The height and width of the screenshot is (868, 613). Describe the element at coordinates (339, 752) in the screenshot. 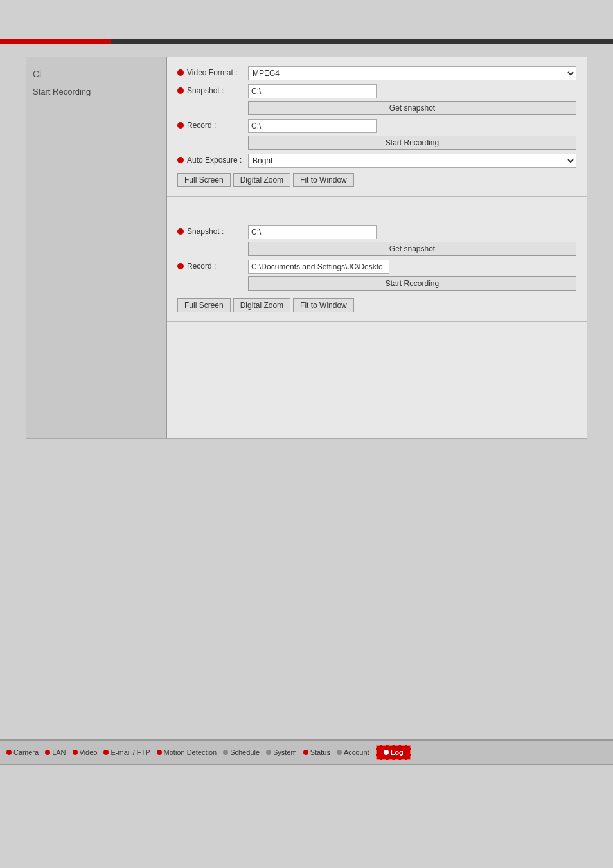

I see `nav-bullet-account` at that location.